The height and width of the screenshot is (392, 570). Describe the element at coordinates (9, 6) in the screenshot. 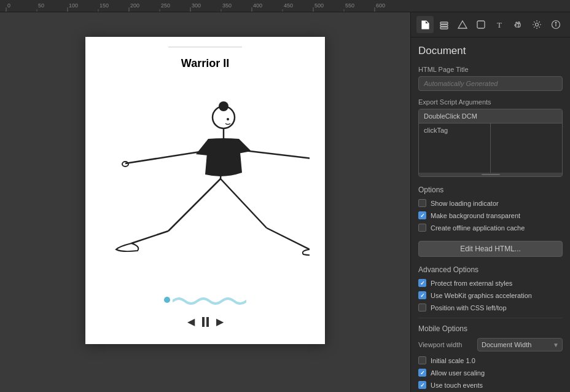

I see `svg-text: 0` at that location.